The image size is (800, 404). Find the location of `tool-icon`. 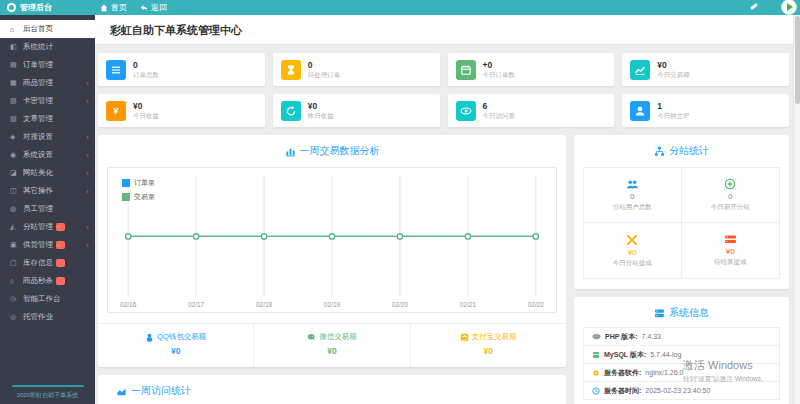

tool-icon is located at coordinates (754, 6).